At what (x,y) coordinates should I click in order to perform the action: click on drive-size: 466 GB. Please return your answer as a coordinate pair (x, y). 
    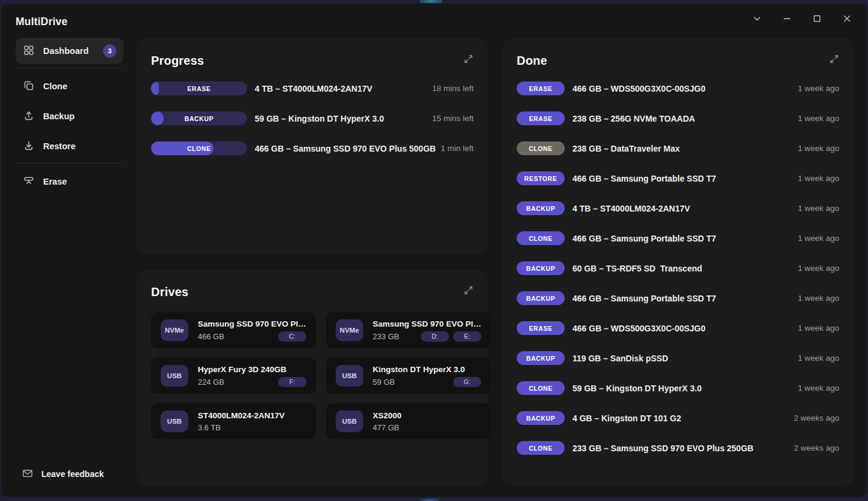
    Looking at the image, I should click on (211, 337).